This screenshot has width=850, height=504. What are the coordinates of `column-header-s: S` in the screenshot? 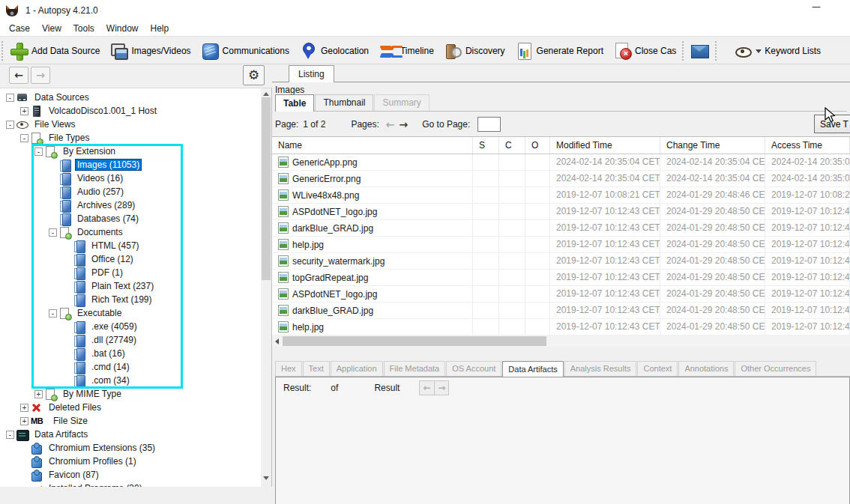 It's located at (486, 145).